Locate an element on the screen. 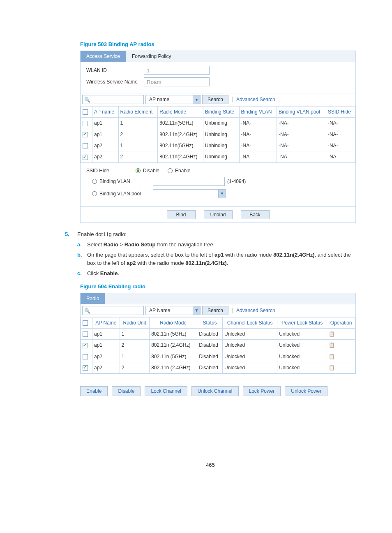 The width and height of the screenshot is (392, 533). col-binding-vlan-pool: Binding VLAN pool is located at coordinates (302, 112).